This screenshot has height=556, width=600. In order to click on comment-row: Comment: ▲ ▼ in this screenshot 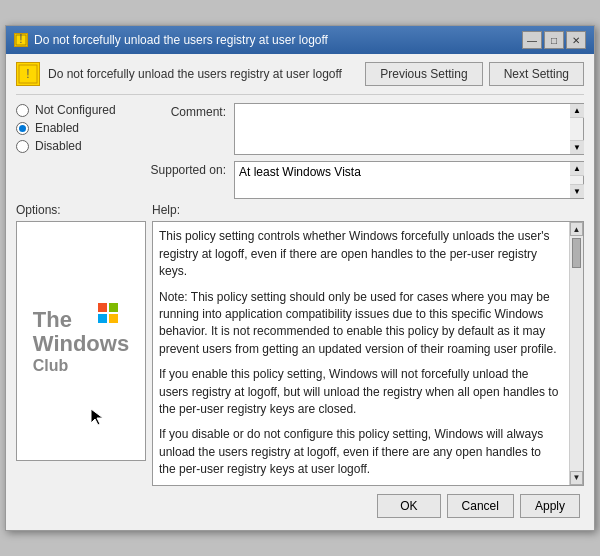, I will do `click(365, 129)`.